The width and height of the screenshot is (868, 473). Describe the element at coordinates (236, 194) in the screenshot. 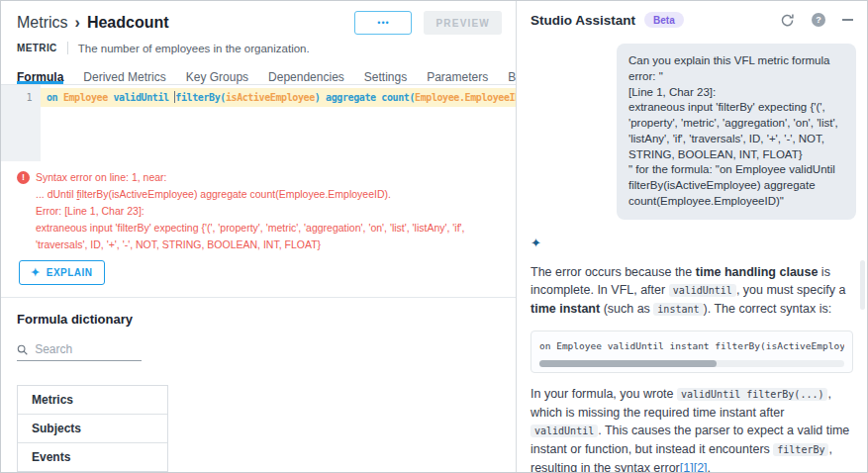

I see `error-context-rest: ilterBy(isActiveEmployee) aggregate coun…` at that location.